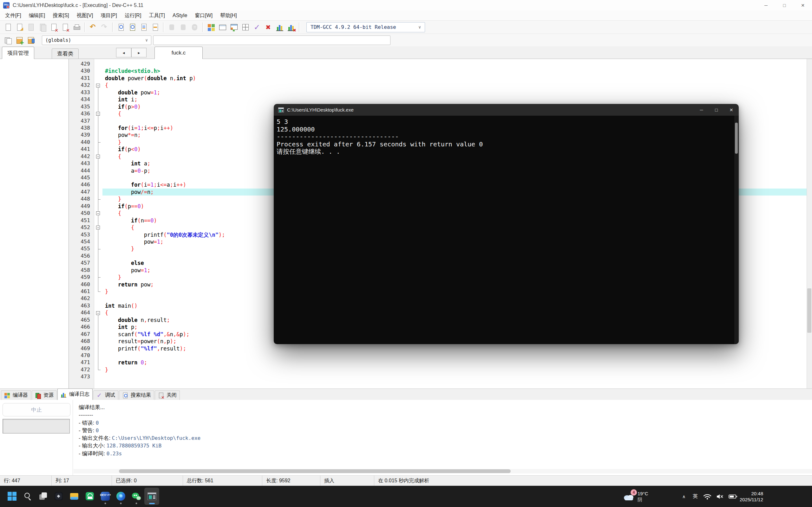  Describe the element at coordinates (211, 27) in the screenshot. I see `toolbar-compile-button` at that location.